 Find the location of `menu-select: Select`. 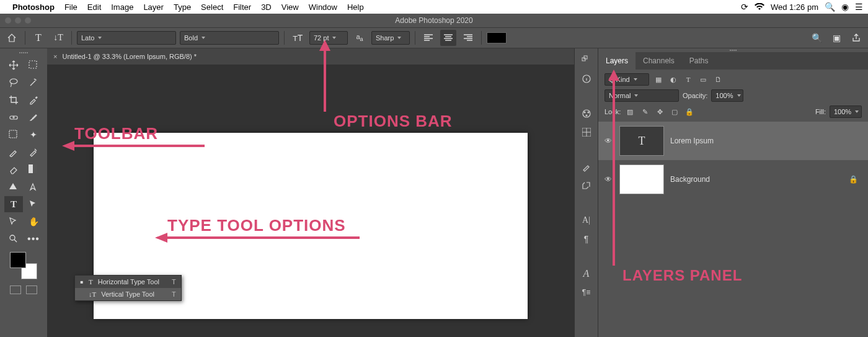

menu-select: Select is located at coordinates (212, 7).